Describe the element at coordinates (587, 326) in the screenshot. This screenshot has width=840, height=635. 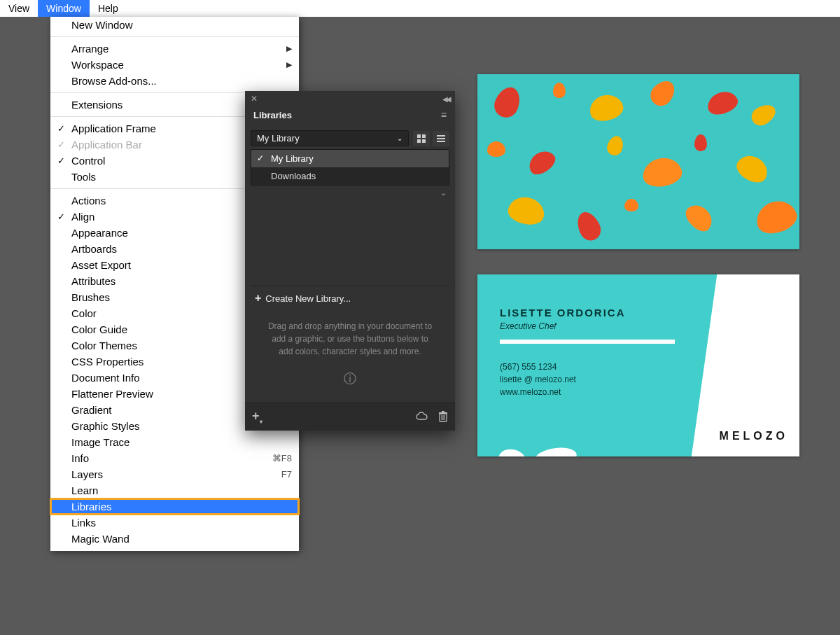
I see `card-title: Executive Chef` at that location.